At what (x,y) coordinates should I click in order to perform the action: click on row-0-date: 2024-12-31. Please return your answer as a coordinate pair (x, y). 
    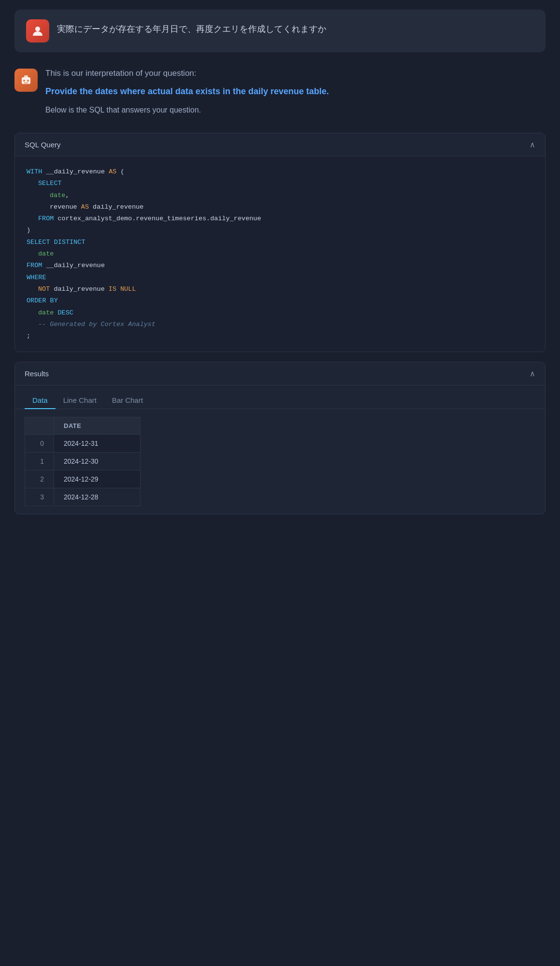
    Looking at the image, I should click on (98, 443).